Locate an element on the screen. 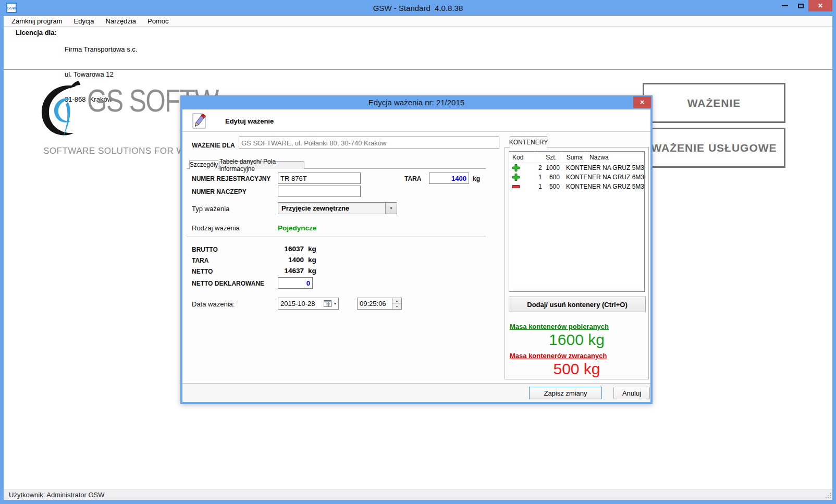 This screenshot has height=504, width=836. dialog-close-button is located at coordinates (642, 102).